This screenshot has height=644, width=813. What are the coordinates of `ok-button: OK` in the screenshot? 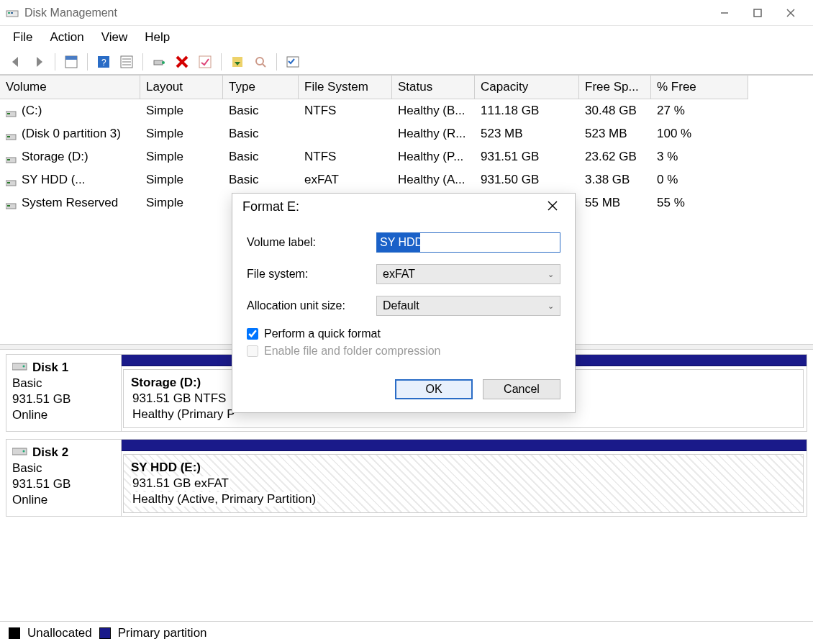 It's located at (434, 389).